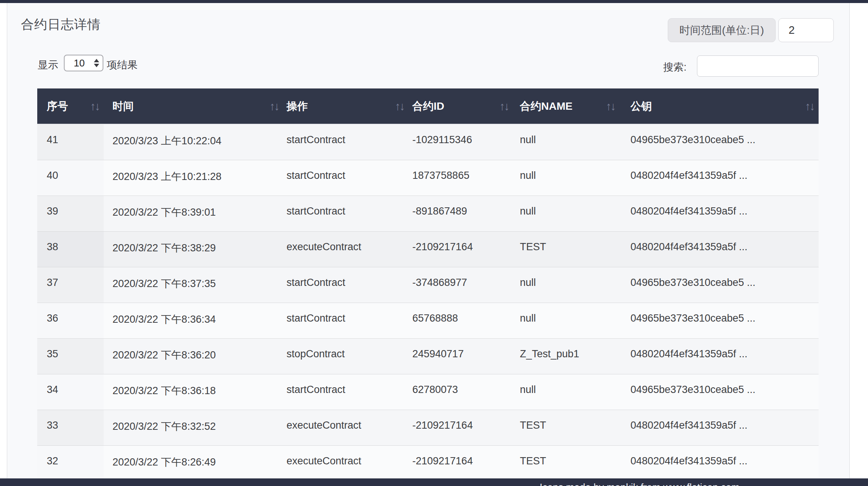 The height and width of the screenshot is (486, 868). I want to click on table-row: 332020/3/22 下午8:32:52executeContract-210…, so click(428, 428).